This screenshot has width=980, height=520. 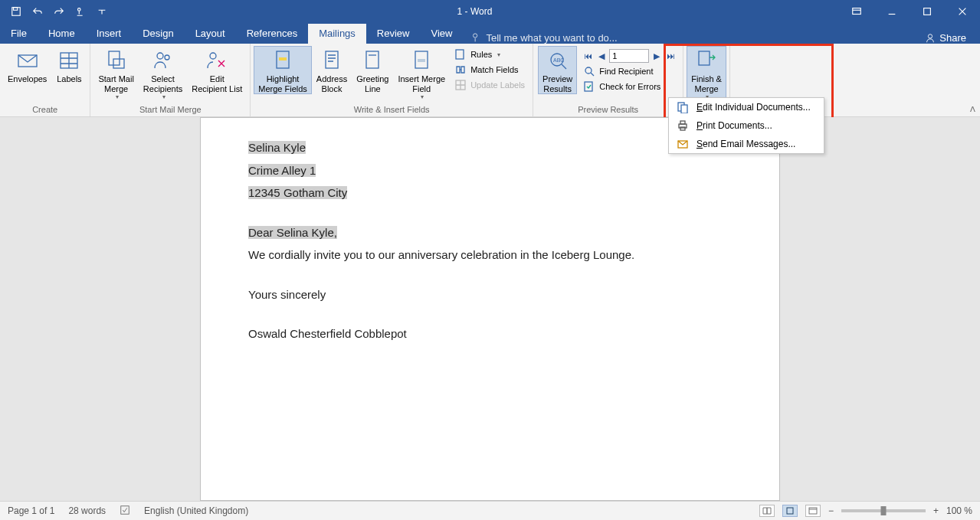 I want to click on zoom-out-icon: −, so click(x=831, y=511).